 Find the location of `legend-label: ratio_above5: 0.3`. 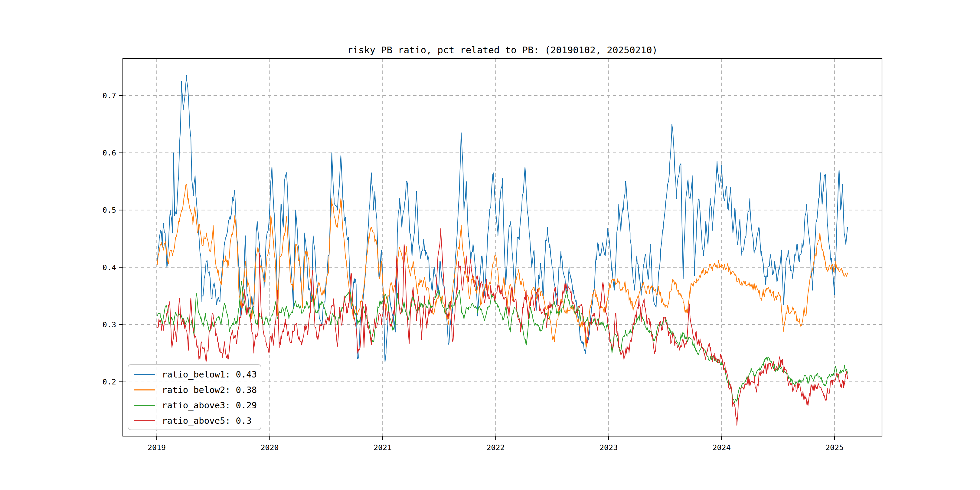

legend-label: ratio_above5: 0.3 is located at coordinates (207, 421).